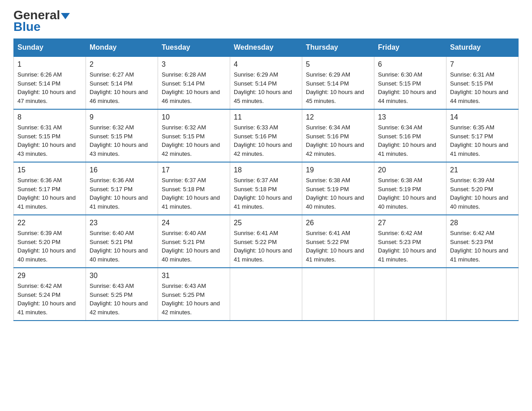 Image resolution: width=532 pixels, height=411 pixels. Describe the element at coordinates (339, 188) in the screenshot. I see `calendar-cell: 19Sunrise: 6:38 AMSunset: 5:19 PMDayligh…` at that location.